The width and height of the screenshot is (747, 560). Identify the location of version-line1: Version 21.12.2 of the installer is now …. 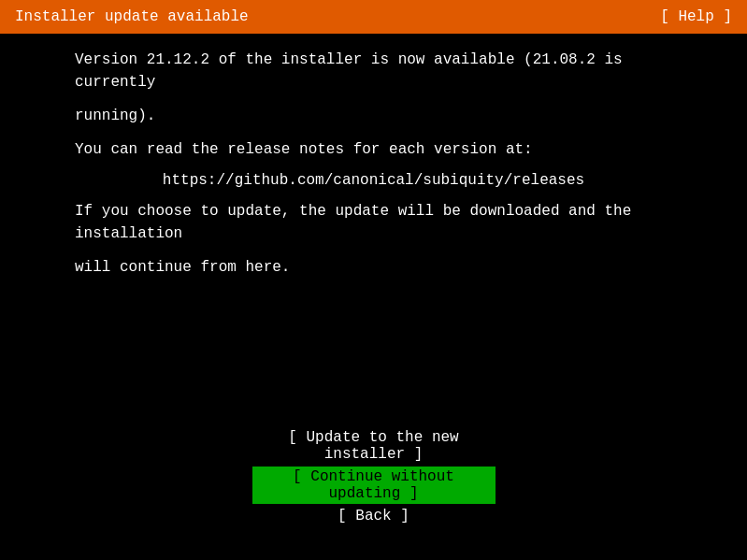
(374, 71).